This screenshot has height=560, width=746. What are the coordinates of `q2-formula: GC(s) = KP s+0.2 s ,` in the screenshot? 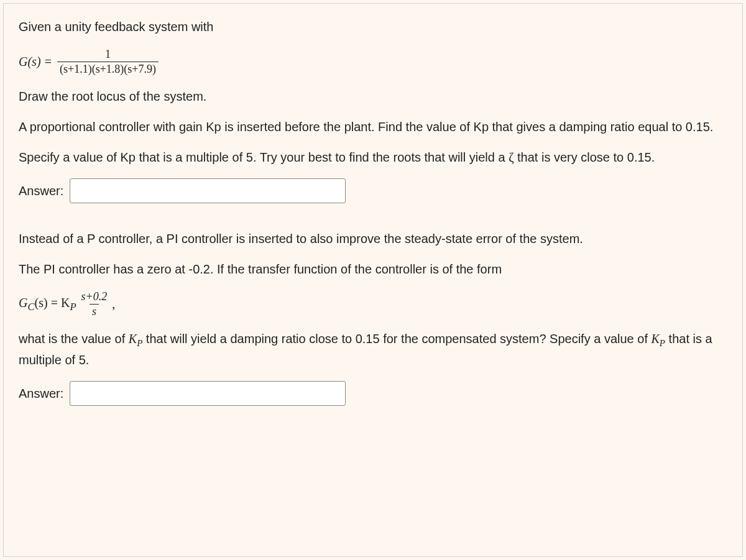 It's located at (373, 305).